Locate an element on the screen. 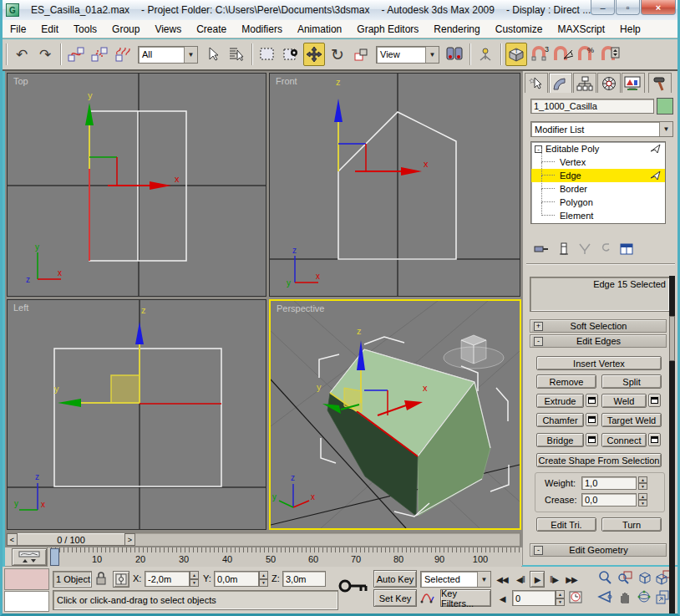 Image resolution: width=680 pixels, height=616 pixels. key-step-button: ◀ is located at coordinates (502, 598).